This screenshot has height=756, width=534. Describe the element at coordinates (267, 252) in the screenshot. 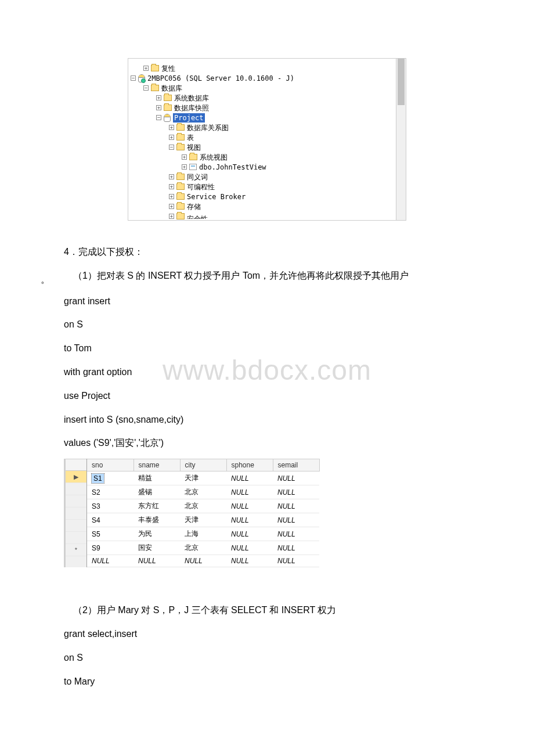

I see `section-heading: 4．完成以下授权：` at that location.